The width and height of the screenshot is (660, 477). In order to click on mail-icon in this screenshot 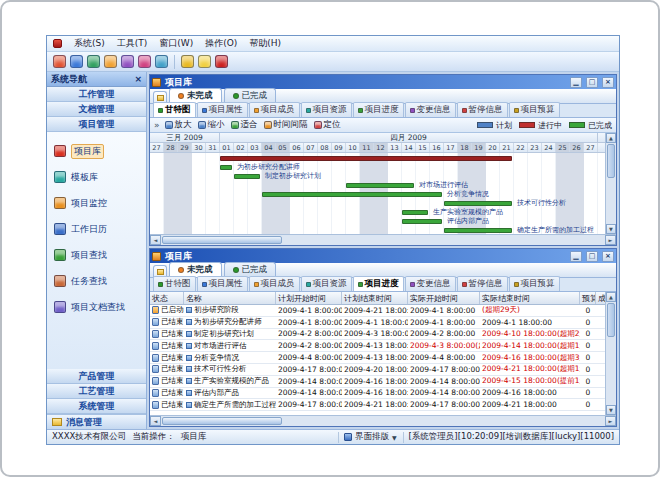, I will do `click(162, 62)`.